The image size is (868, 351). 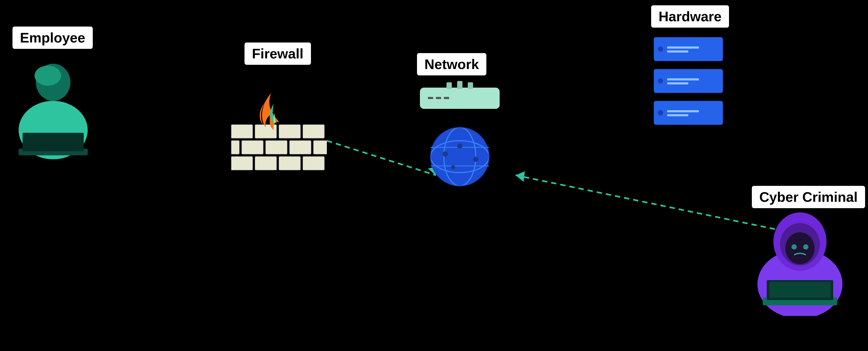 What do you see at coordinates (452, 64) in the screenshot?
I see `network-label: Network` at bounding box center [452, 64].